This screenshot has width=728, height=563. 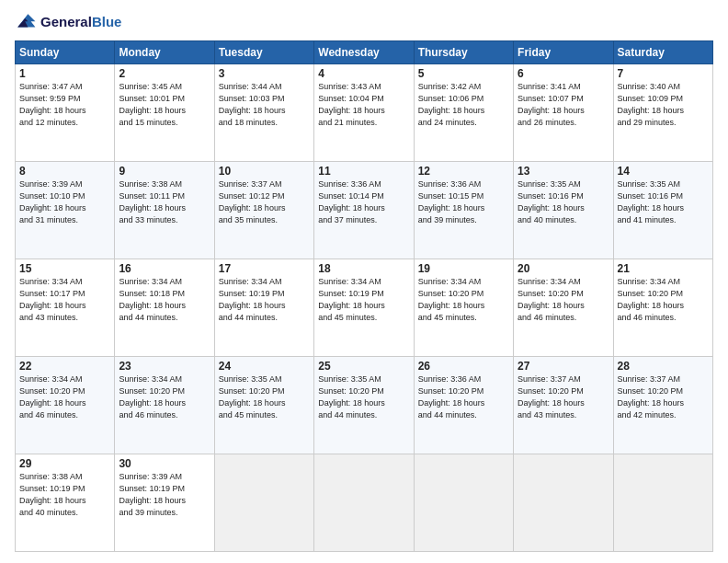 I want to click on calendar-cell: 27Sunrise: 3:37 AMSunset: 10:20 PMDaylig…, so click(x=563, y=406).